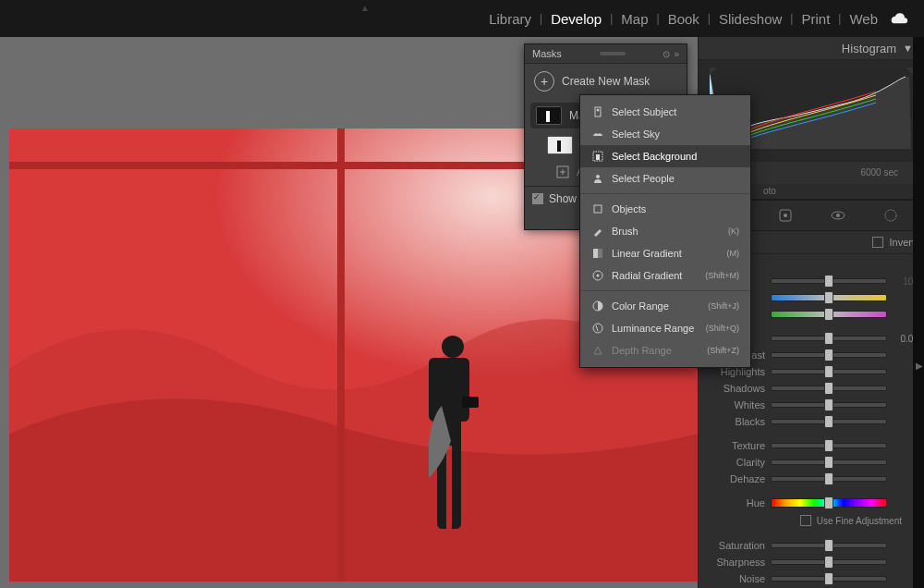  I want to click on slider-noise: Noise0, so click(810, 579).